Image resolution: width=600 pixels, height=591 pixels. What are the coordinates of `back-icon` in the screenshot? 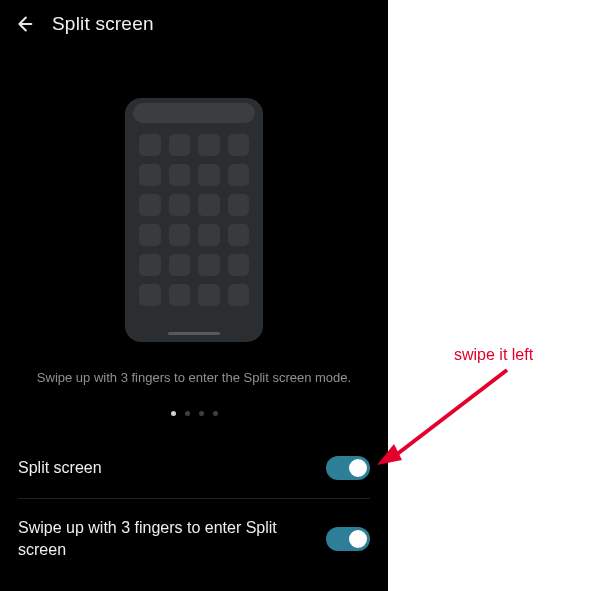 It's located at (24, 24).